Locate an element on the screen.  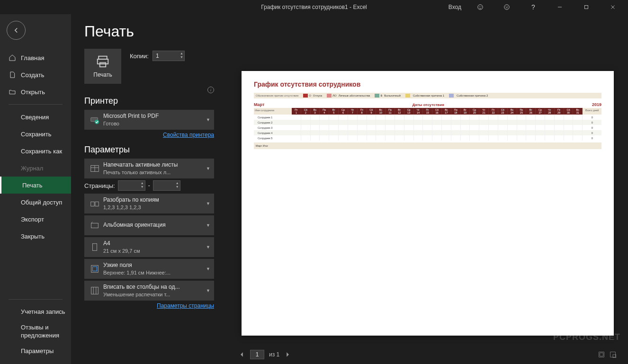
login-link: Вход is located at coordinates (455, 7).